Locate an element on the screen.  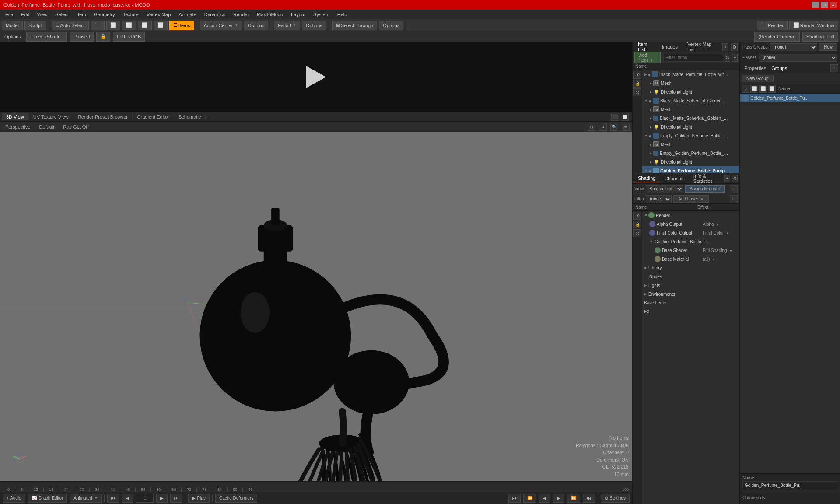
play-btn: ▶ Play is located at coordinates (199, 498).